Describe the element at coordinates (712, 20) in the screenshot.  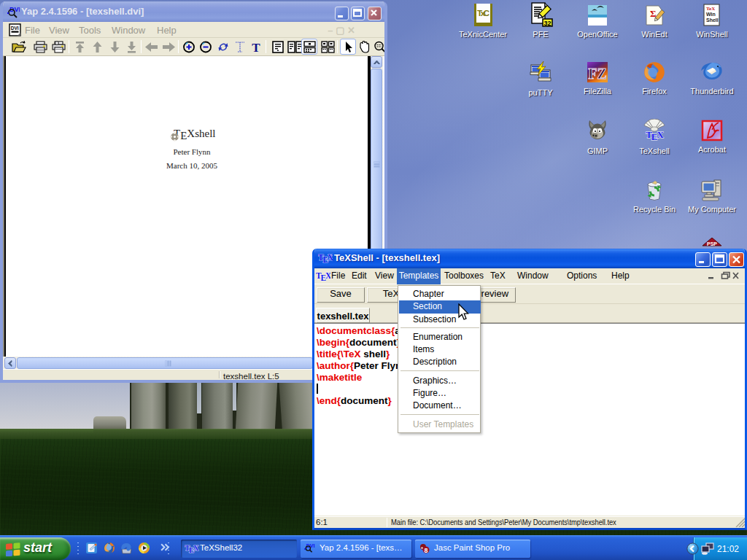
I see `svg-text: Shell` at that location.